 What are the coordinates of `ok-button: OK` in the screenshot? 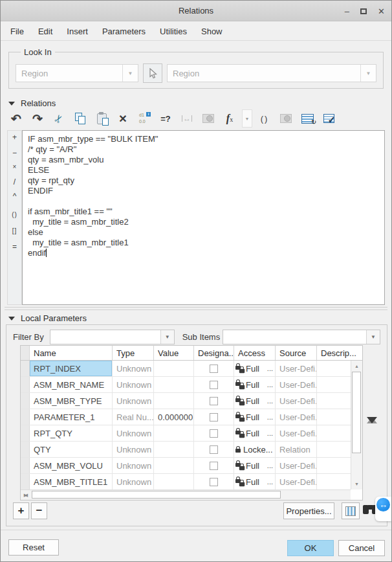 It's located at (310, 548).